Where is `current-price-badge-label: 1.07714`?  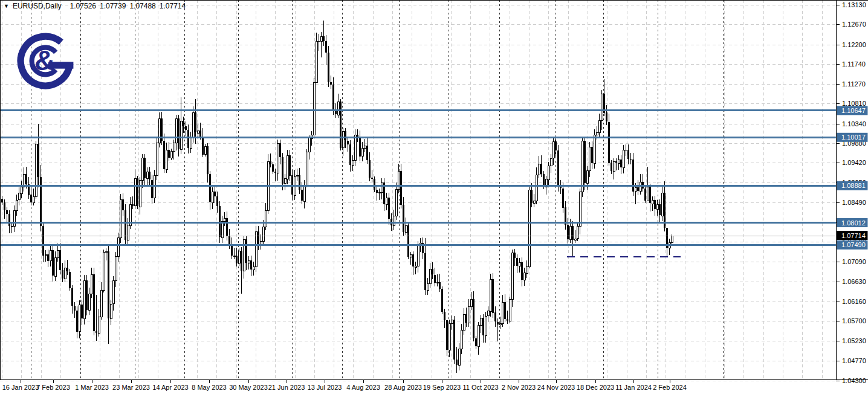
current-price-badge-label: 1.07714 is located at coordinates (853, 236).